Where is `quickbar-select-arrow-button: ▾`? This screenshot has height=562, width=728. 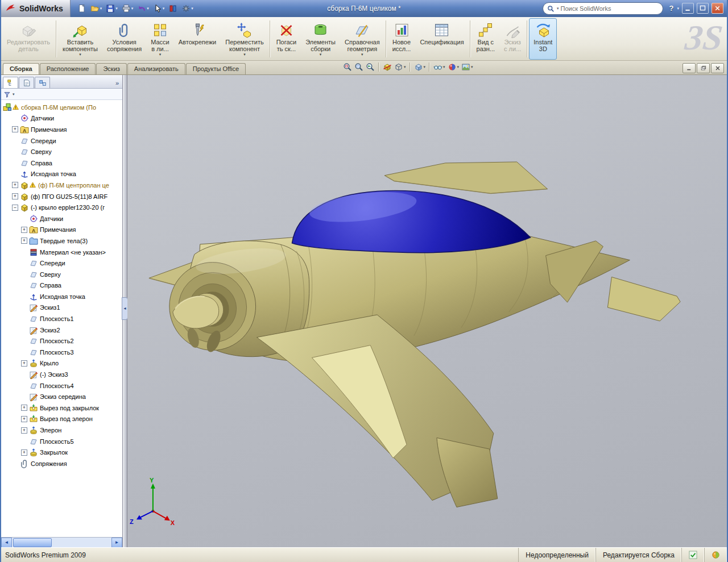 quickbar-select-arrow-button: ▾ is located at coordinates (159, 9).